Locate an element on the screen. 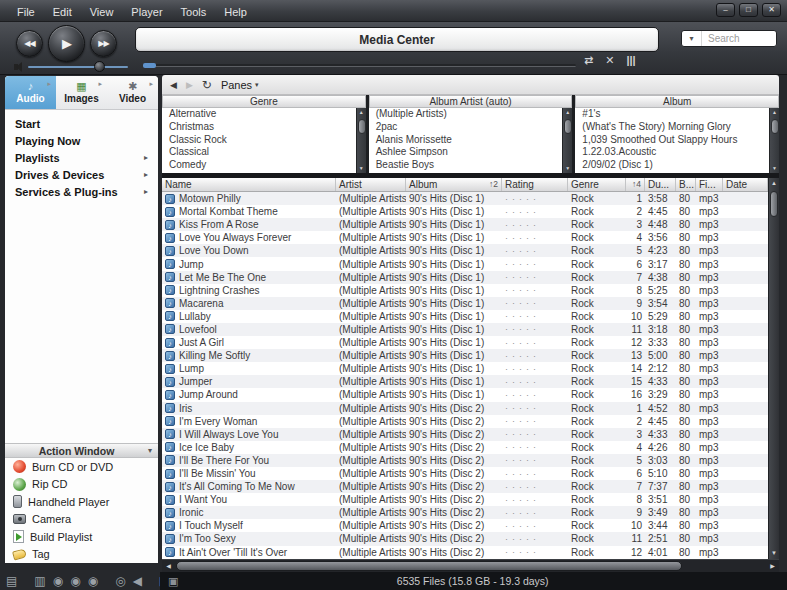  column-header-genre: Genre is located at coordinates (597, 184).